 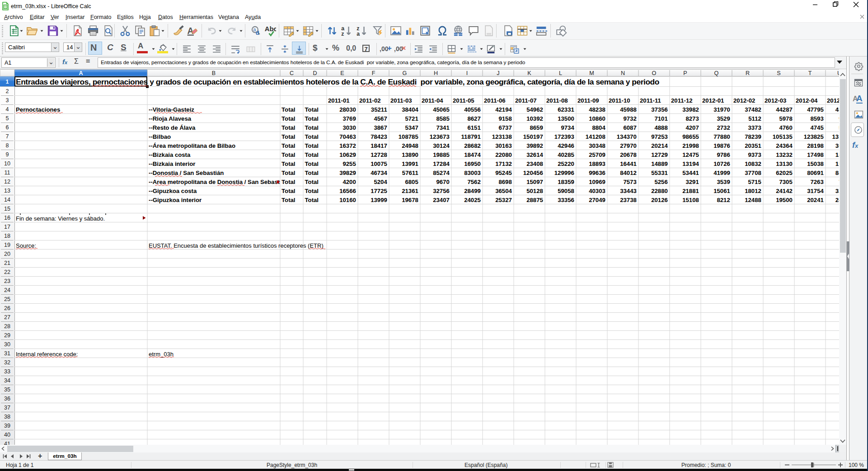 I want to click on svg-text: 10075, so click(x=379, y=164).